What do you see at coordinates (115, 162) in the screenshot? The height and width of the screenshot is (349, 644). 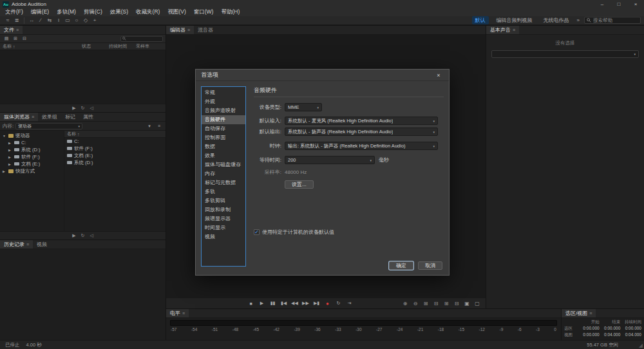 I see `media-row-drive-d: 系统 (D:)` at bounding box center [115, 162].